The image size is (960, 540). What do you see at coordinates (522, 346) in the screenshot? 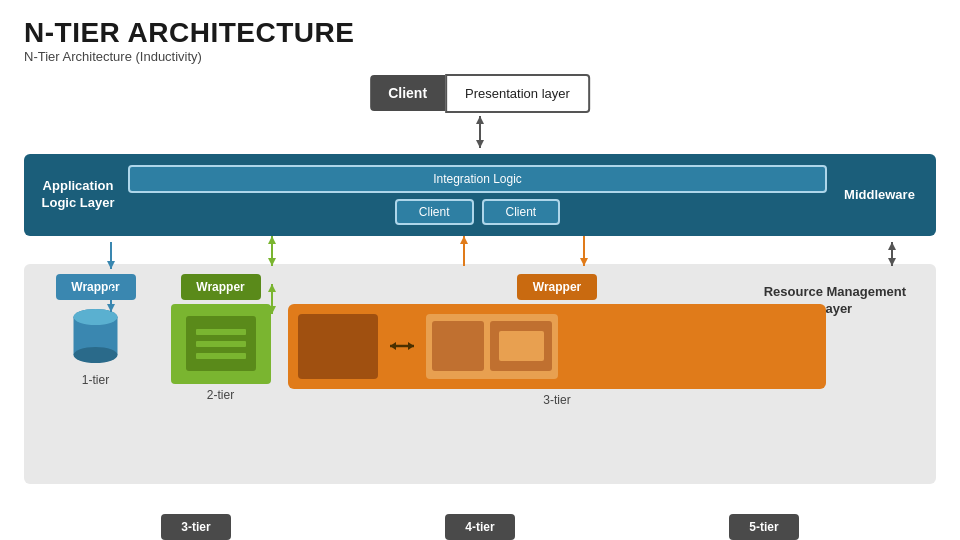
I see `orange-sub2-inner` at bounding box center [522, 346].